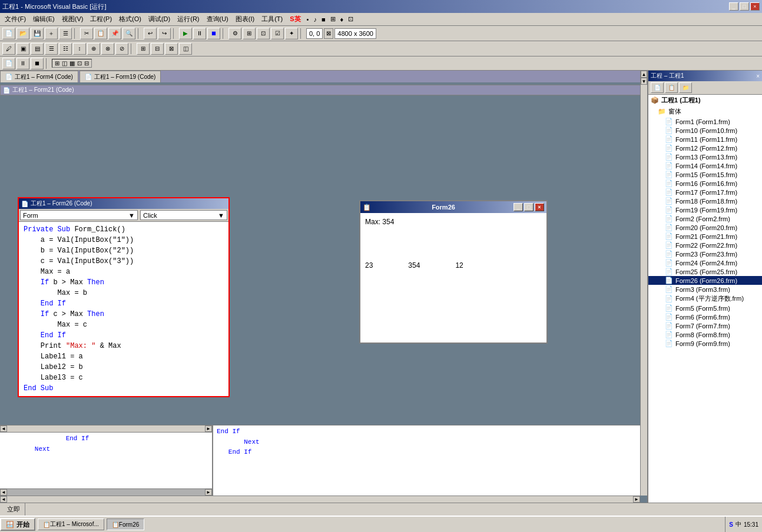  What do you see at coordinates (529, 207) in the screenshot?
I see `form26-maximize-btn: □` at bounding box center [529, 207].